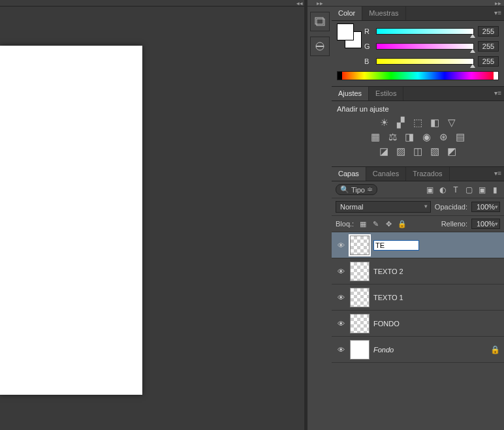 The height and width of the screenshot is (430, 504). Describe the element at coordinates (368, 61) in the screenshot. I see `b-label: B` at that location.